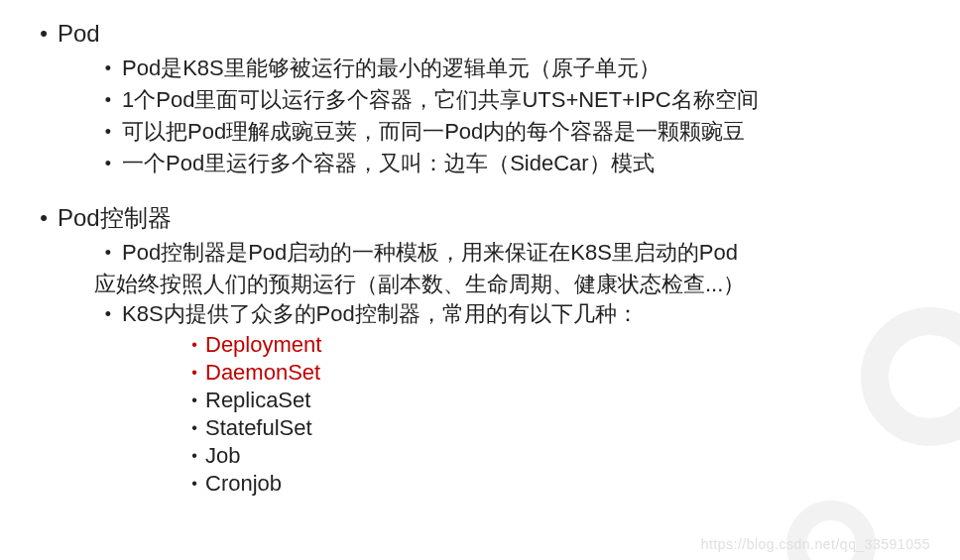 The image size is (960, 560). What do you see at coordinates (557, 400) in the screenshot?
I see `list-item: • ReplicaSet` at bounding box center [557, 400].